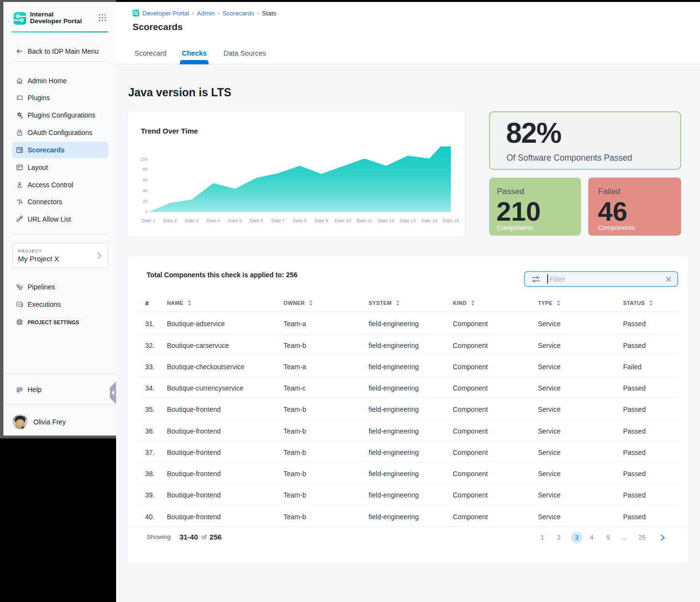  I want to click on svg-text: Date 13, so click(407, 221).